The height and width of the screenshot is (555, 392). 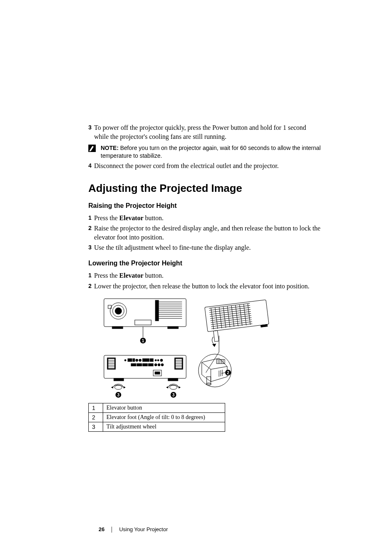 I want to click on lower-step-2: 2 Lower the projector, then release the …, so click(x=205, y=286).